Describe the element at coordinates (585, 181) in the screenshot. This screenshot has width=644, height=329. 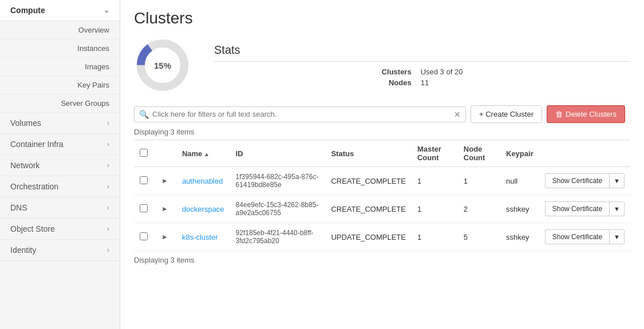
I see `cert-group-0: Show Certificate ▼` at that location.